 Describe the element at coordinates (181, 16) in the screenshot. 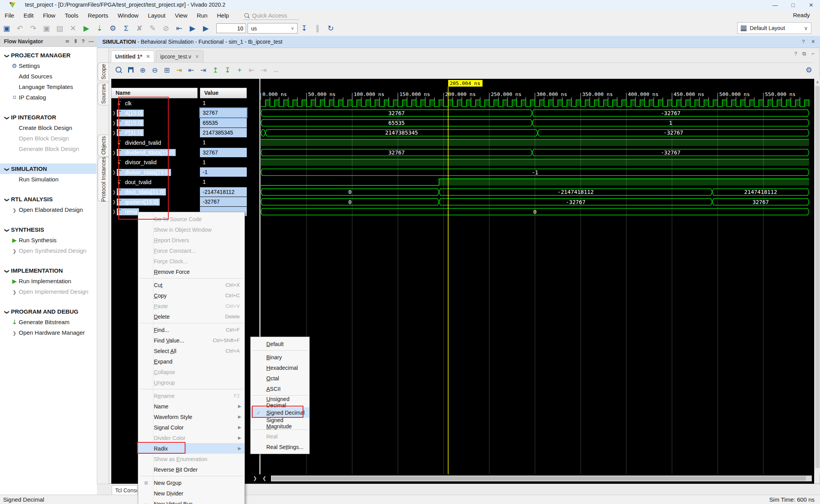

I see `menu-view: View` at that location.